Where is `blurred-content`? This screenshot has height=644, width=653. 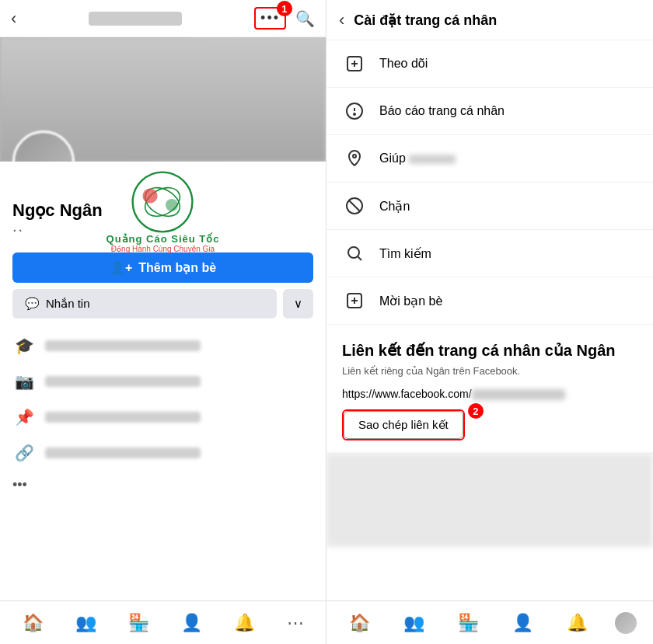 blurred-content is located at coordinates (490, 500).